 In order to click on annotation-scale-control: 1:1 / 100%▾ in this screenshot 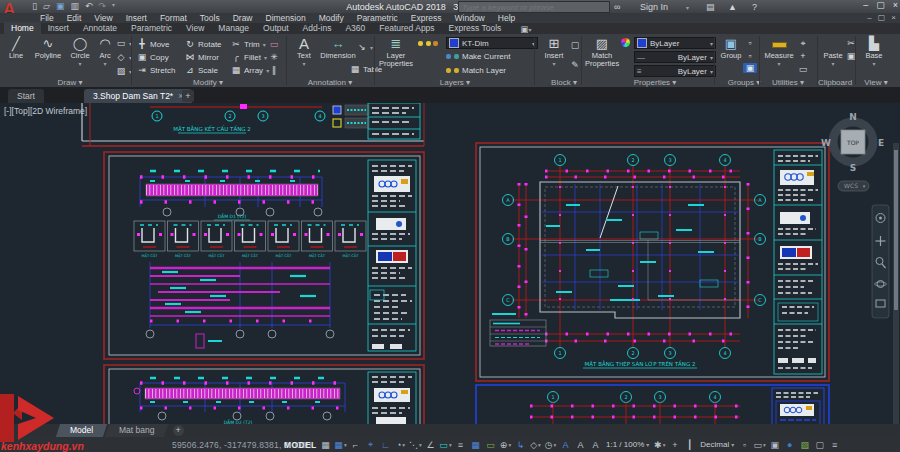, I will do `click(628, 444)`.